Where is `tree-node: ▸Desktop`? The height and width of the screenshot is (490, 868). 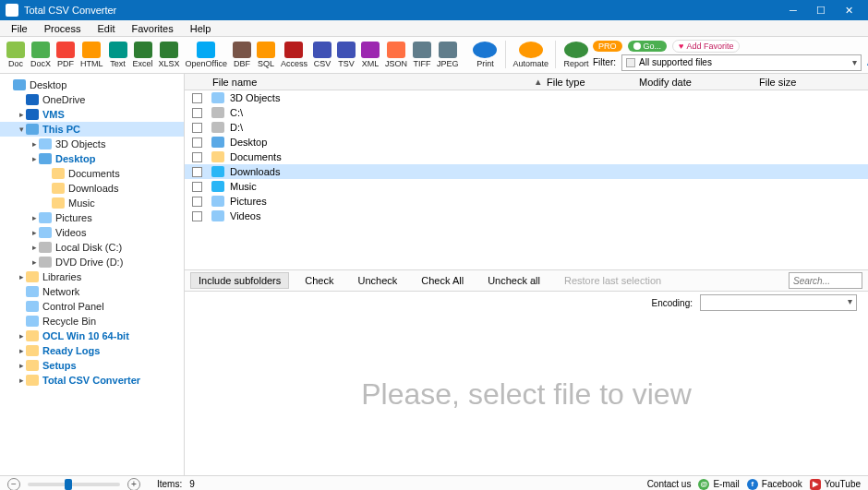
tree-node: ▸Desktop is located at coordinates (92, 159).